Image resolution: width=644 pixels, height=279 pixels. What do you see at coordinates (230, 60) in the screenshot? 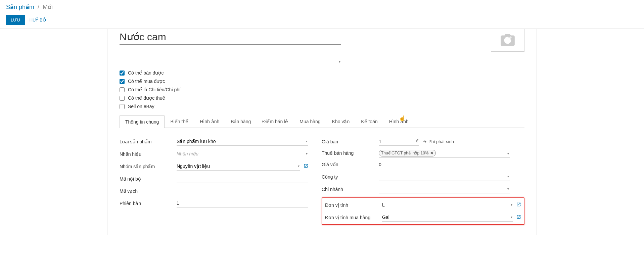
I see `secondary-dropdown` at bounding box center [230, 60].